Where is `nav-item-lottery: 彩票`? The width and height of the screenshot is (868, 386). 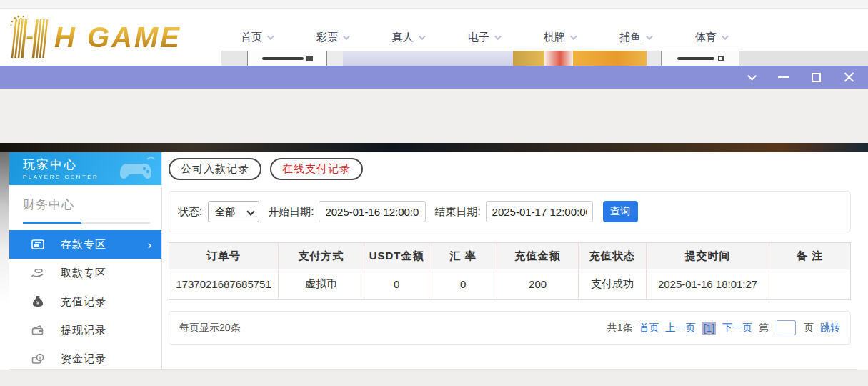
nav-item-lottery: 彩票 is located at coordinates (332, 37).